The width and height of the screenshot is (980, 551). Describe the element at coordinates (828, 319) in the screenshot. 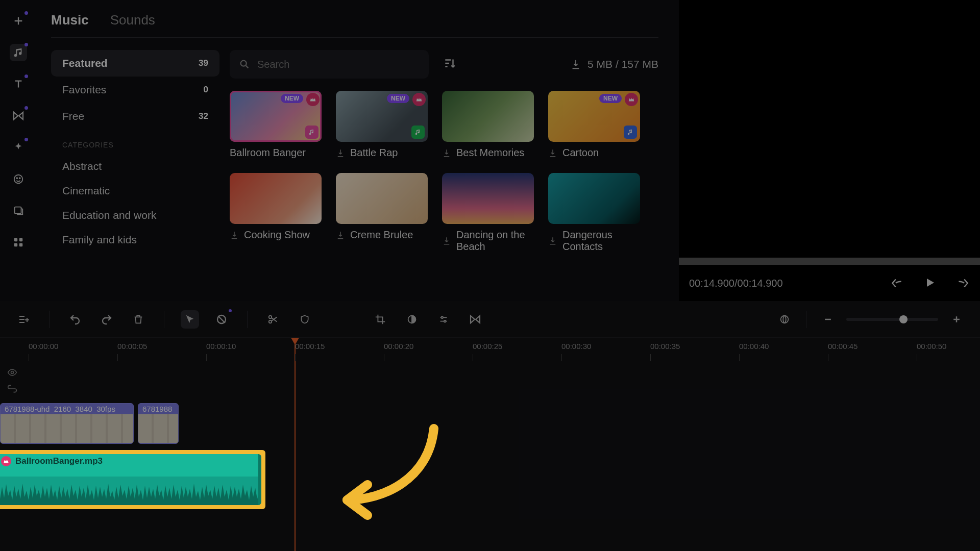

I see `zoom-out-button` at that location.